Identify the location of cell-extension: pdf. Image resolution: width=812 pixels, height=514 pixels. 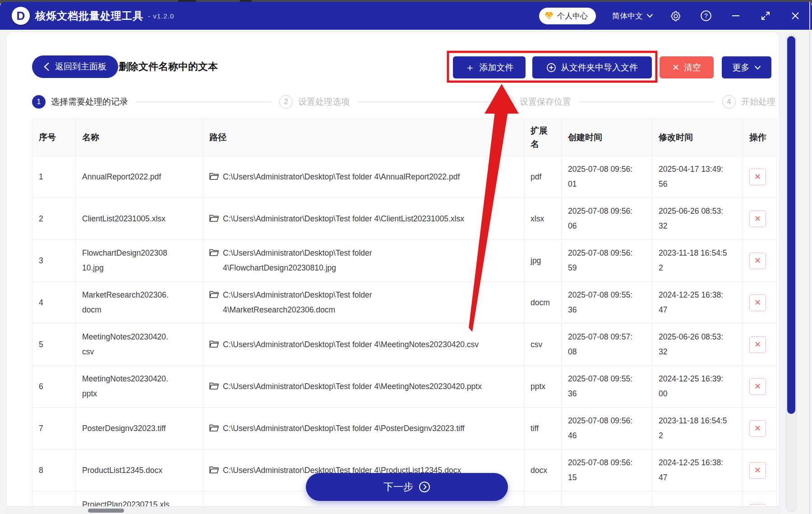
(543, 177).